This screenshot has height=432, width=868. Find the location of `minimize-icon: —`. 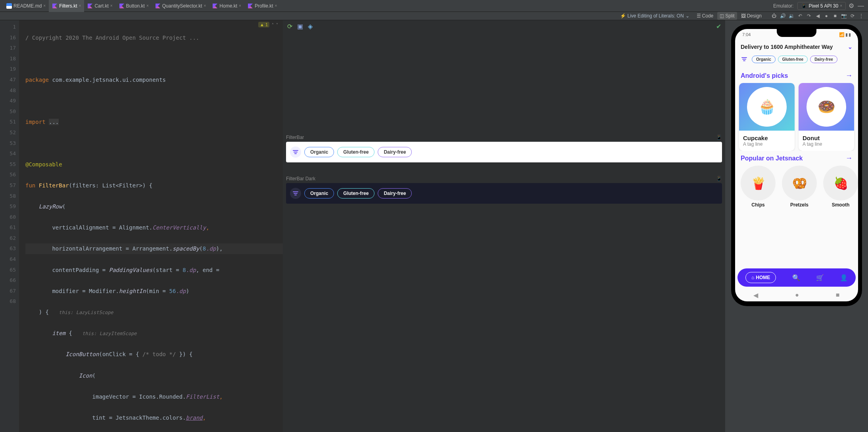

minimize-icon: — is located at coordinates (861, 6).